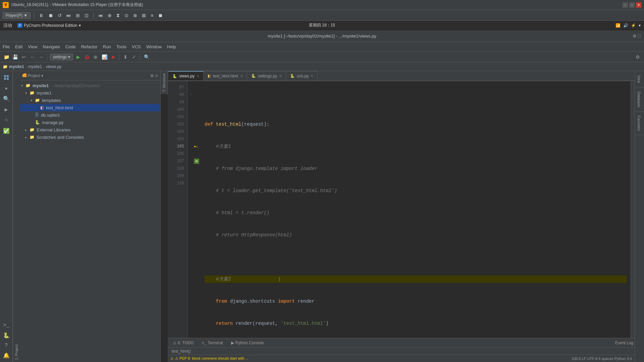  I want to click on find-icon: 🔍, so click(6, 99).